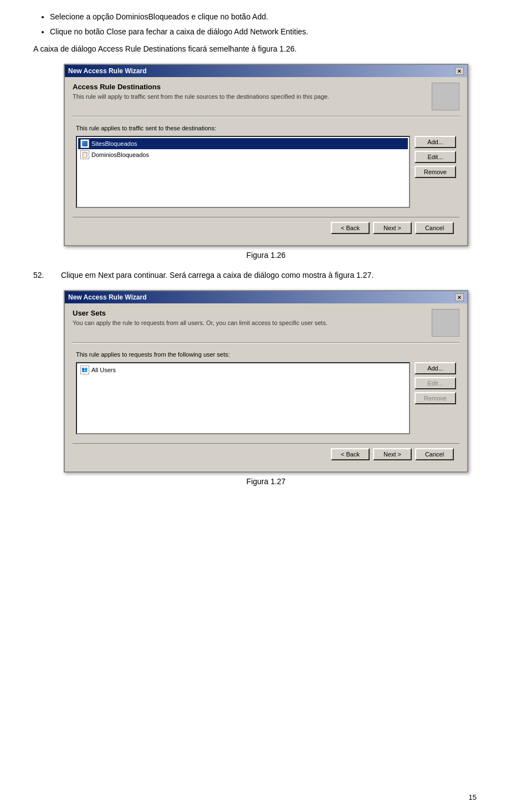 The height and width of the screenshot is (807, 532). I want to click on users-icon, so click(85, 370).